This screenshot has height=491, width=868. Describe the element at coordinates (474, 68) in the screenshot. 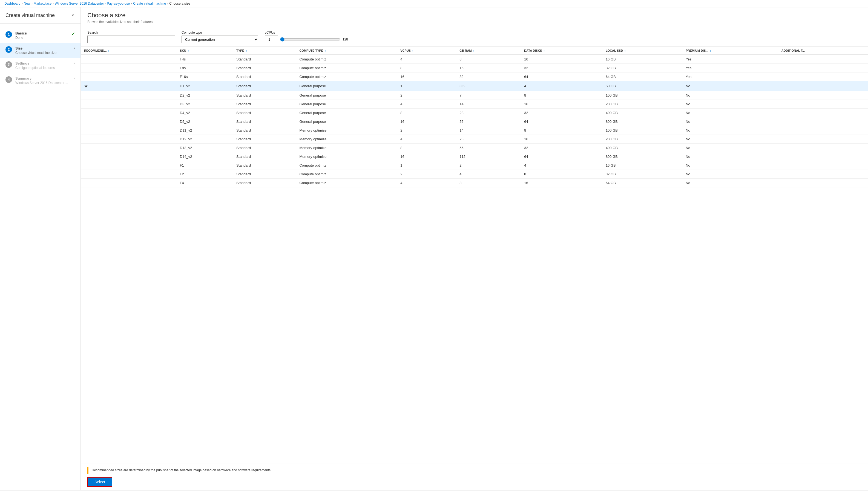

I see `table-row: F8sStandardCompute optimiz8163232 GBYes` at that location.